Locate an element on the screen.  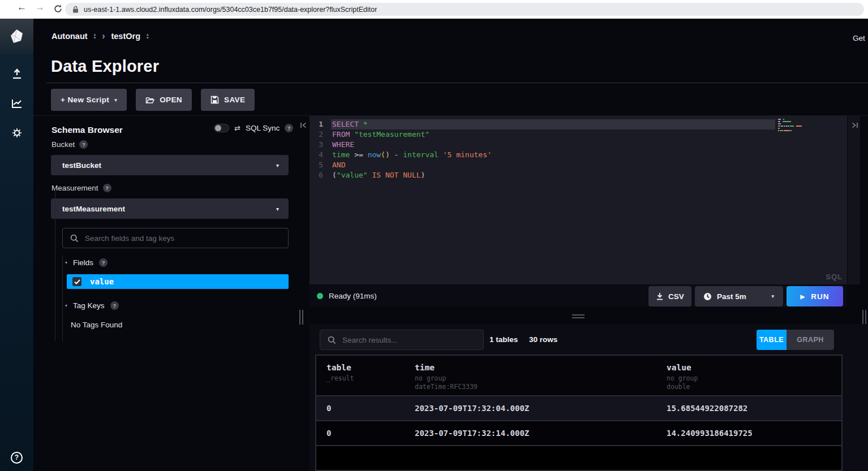
influxdb-logo is located at coordinates (17, 36).